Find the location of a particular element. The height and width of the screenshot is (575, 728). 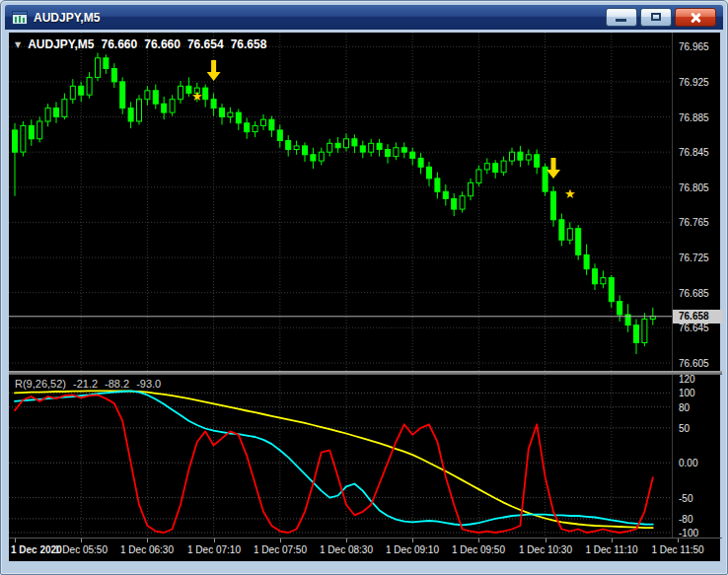

indicator-name: R(9,26,52) is located at coordinates (40, 384).